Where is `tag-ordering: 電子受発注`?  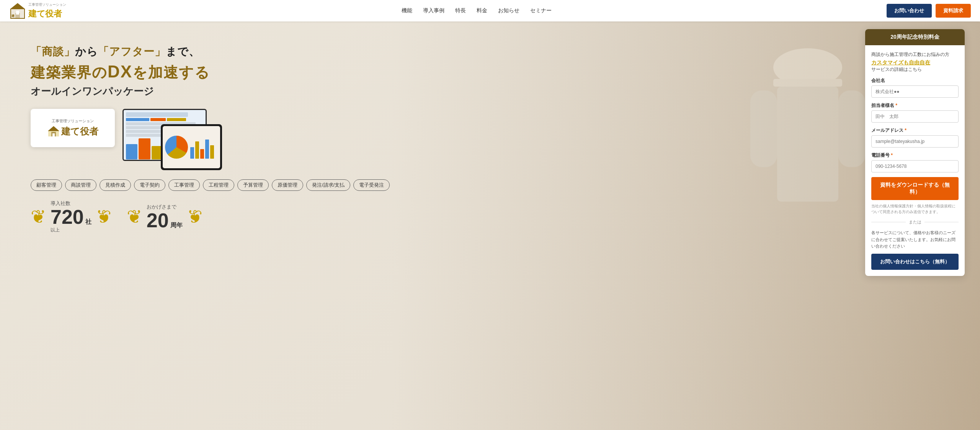 tag-ordering: 電子受発注 is located at coordinates (371, 185).